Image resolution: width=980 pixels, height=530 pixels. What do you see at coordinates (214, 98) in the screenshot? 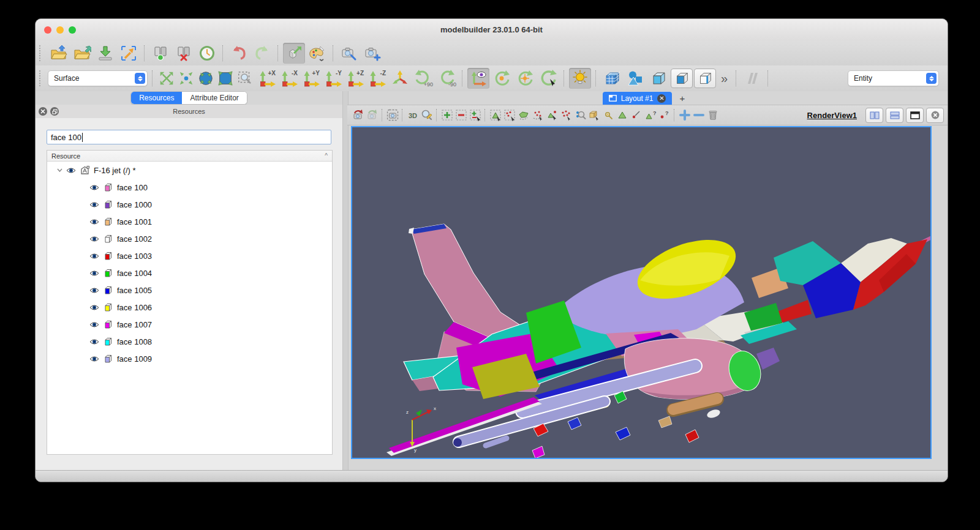
I see `tab-attribute-editor: Attribute Editor` at bounding box center [214, 98].